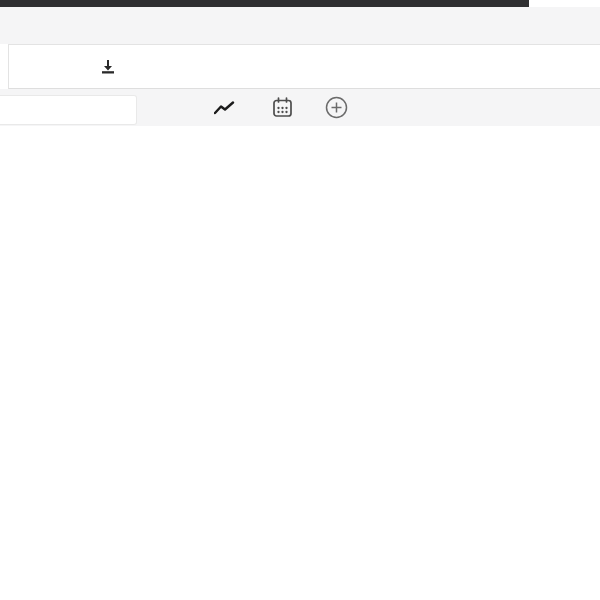 Image resolution: width=600 pixels, height=600 pixels. Describe the element at coordinates (5, 156) in the screenshot. I see `quote-line` at that location.